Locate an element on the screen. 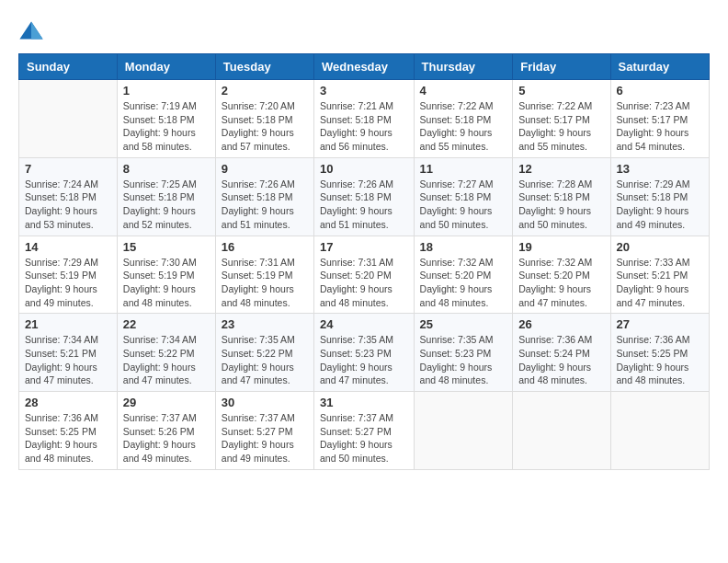 The height and width of the screenshot is (563, 728). day-number: 1 is located at coordinates (166, 90).